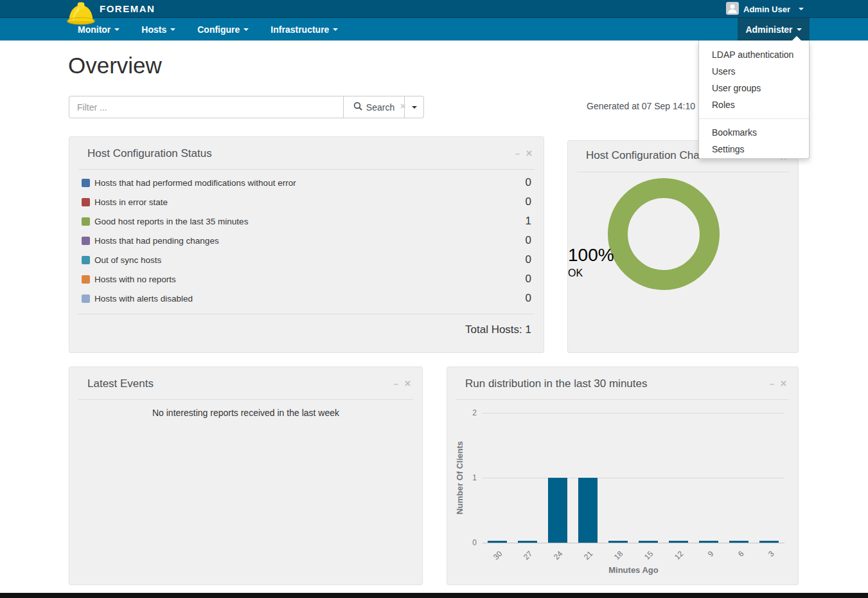 The height and width of the screenshot is (598, 868). What do you see at coordinates (499, 330) in the screenshot?
I see `total-hosts: Total Hosts: 1` at bounding box center [499, 330].